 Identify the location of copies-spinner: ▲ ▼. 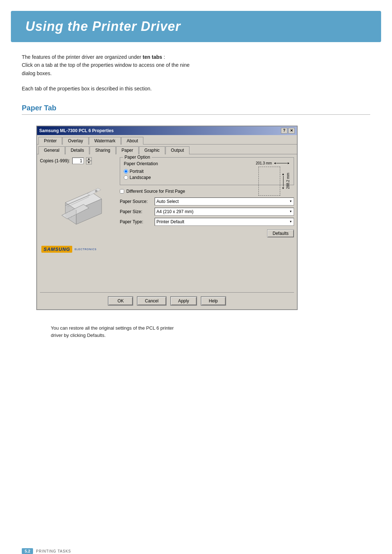
(89, 161).